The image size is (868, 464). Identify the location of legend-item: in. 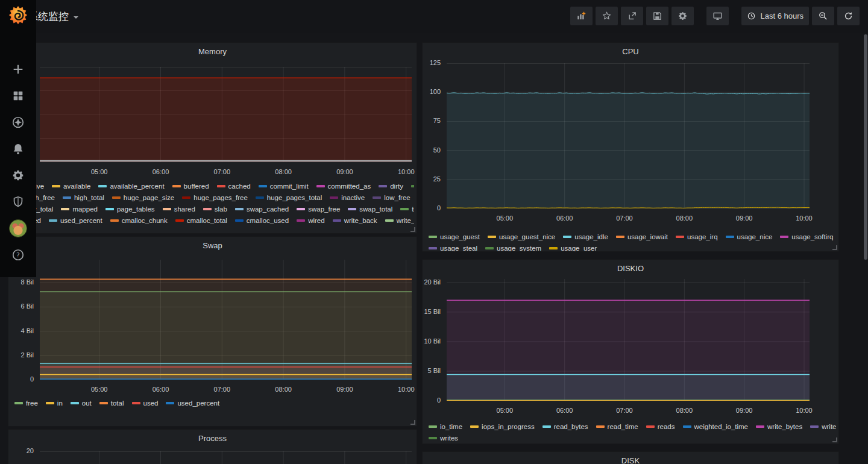
(54, 403).